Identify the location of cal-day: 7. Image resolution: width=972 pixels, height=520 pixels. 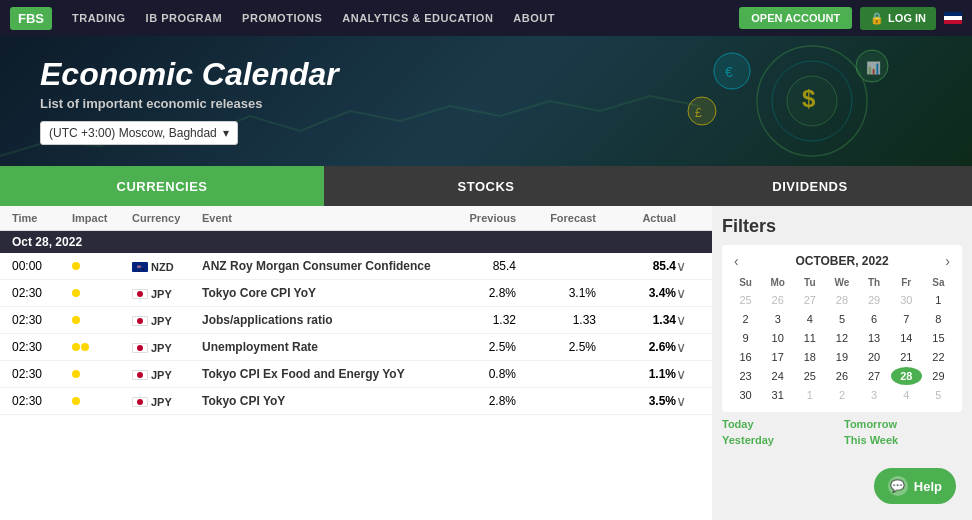
(906, 319).